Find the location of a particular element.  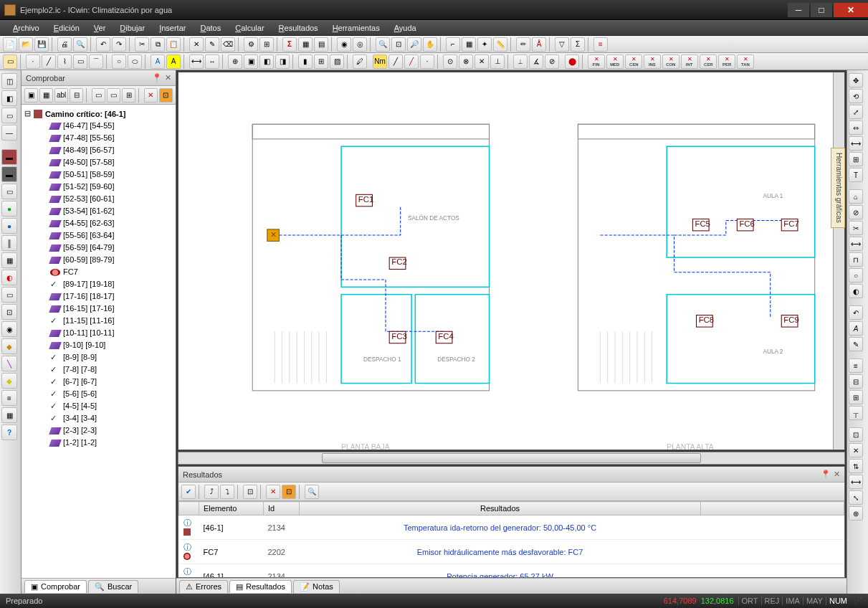

snap-icon: · is located at coordinates (427, 62).